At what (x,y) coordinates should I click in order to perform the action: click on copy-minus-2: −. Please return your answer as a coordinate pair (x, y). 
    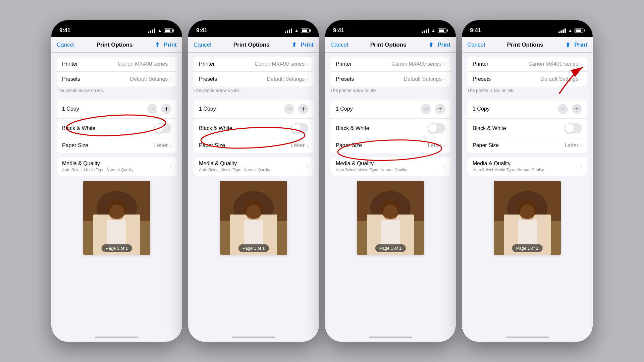
    Looking at the image, I should click on (289, 109).